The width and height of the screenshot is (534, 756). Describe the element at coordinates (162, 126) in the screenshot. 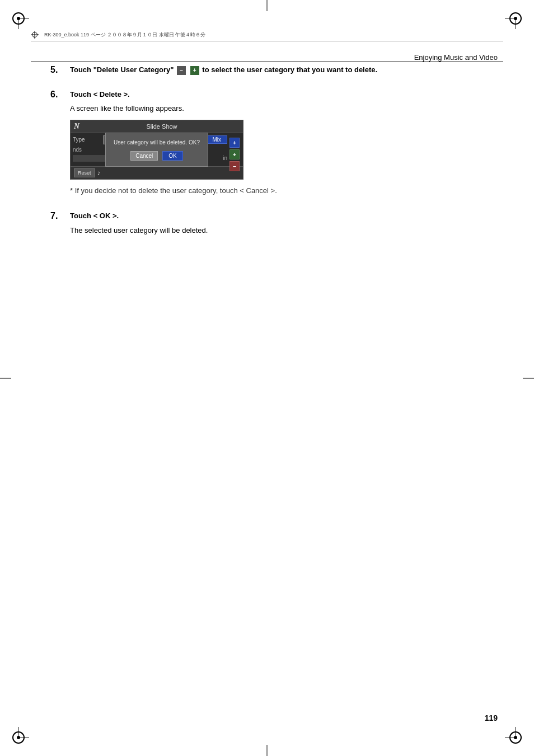

I see `ss-title: Slide Show` at that location.